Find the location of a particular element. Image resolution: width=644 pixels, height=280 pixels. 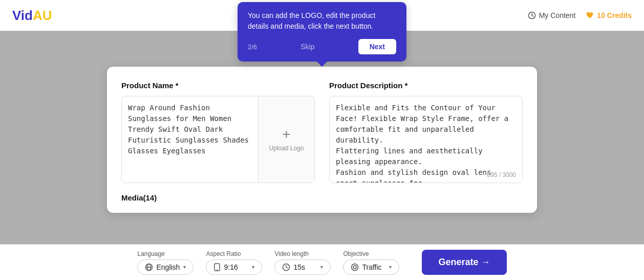

aspect-ratio-select: 9:16 ▾ is located at coordinates (234, 267).